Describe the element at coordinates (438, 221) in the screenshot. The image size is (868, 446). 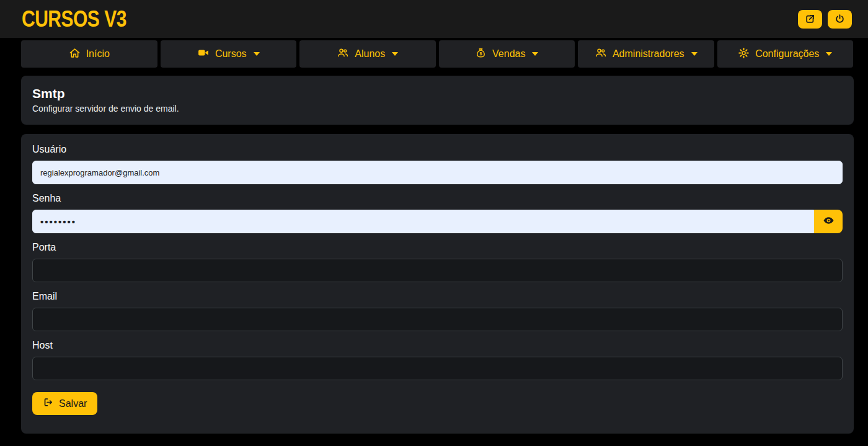
I see `senha-input-group` at that location.